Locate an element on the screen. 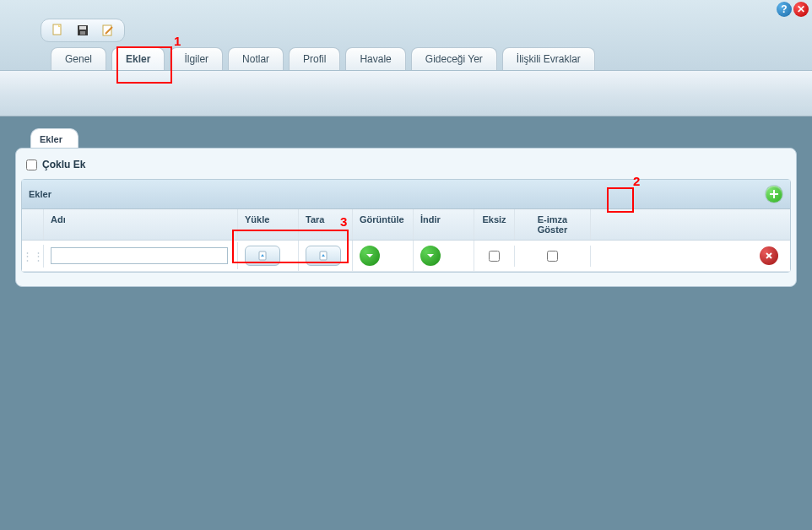  view-button is located at coordinates (370, 256).